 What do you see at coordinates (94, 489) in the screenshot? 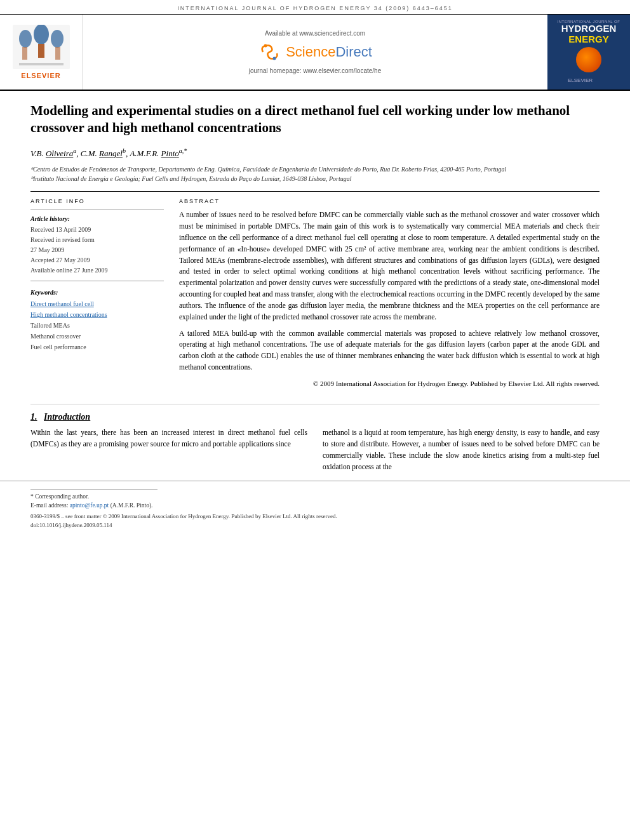
I see `footnote-separator` at bounding box center [94, 489].